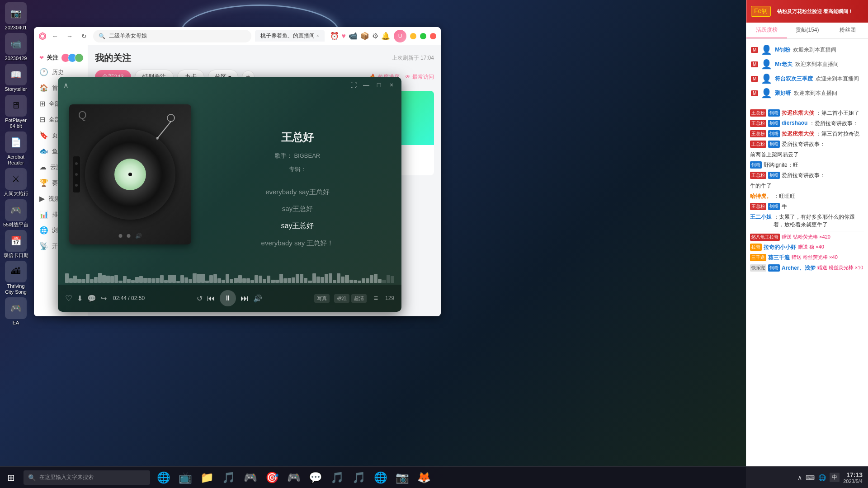 The width and height of the screenshot is (868, 488). I want to click on tb-app-spotify: 🎵, so click(229, 478).